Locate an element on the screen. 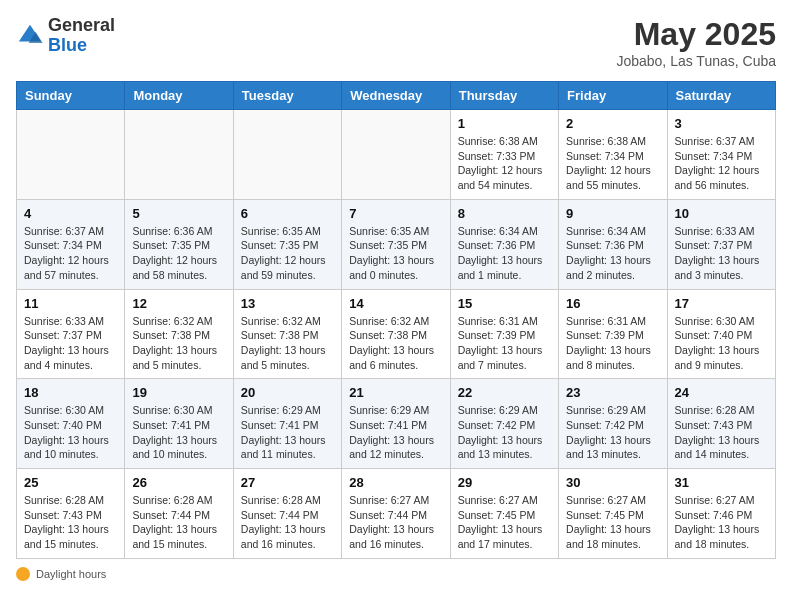 The image size is (792, 612). day-number: 2 is located at coordinates (612, 124).